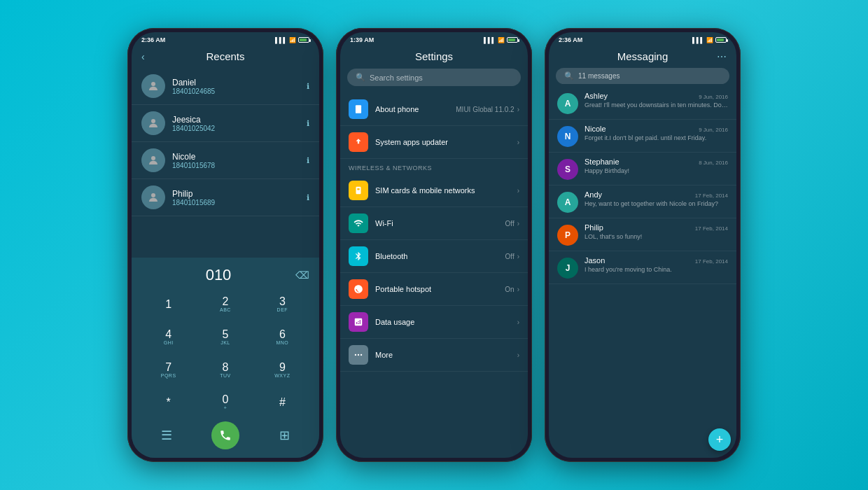 The height and width of the screenshot is (490, 868). I want to click on settings-search-bar: 🔍 Search settings, so click(434, 77).